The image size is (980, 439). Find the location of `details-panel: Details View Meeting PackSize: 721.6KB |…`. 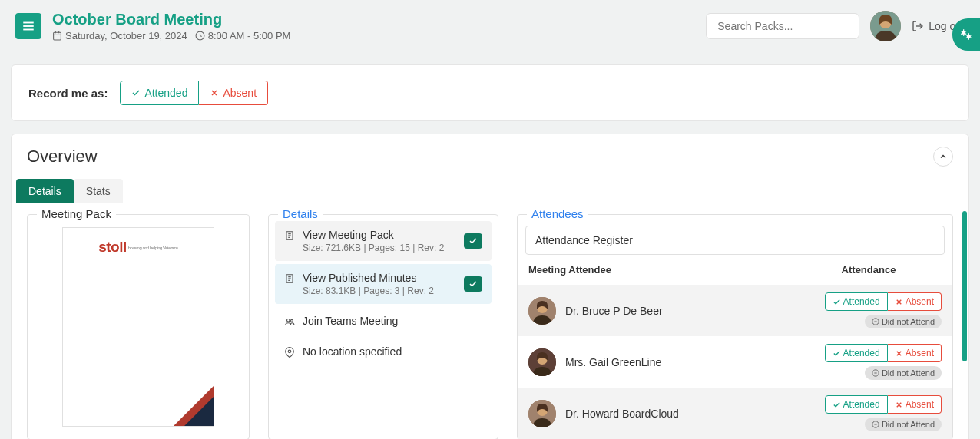

details-panel: Details View Meeting PackSize: 721.6KB |… is located at coordinates (383, 327).